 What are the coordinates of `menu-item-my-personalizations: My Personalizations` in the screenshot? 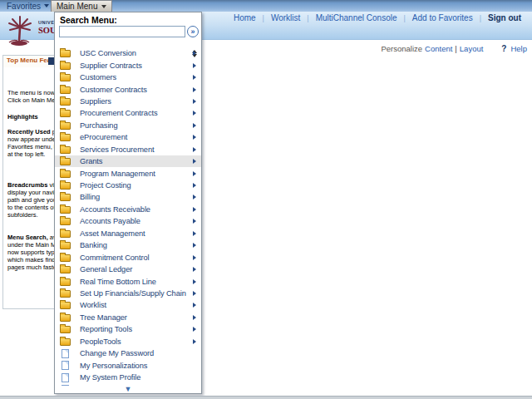 It's located at (128, 365).